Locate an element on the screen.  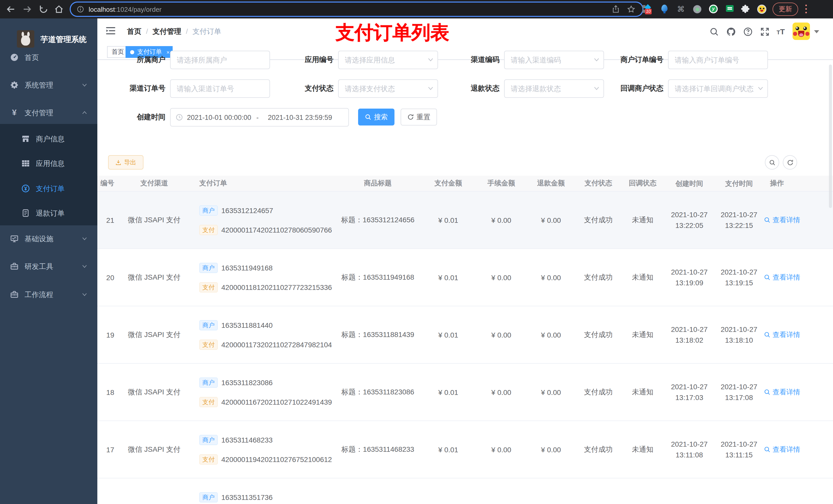
order-id: 18 is located at coordinates (110, 392).